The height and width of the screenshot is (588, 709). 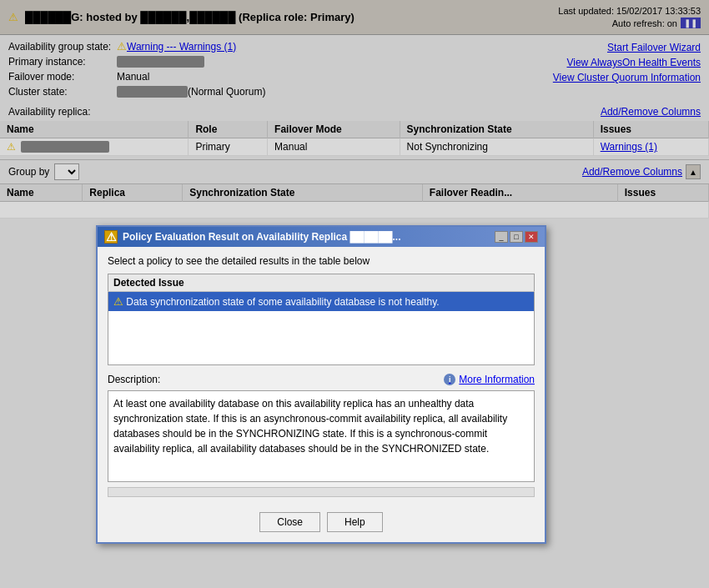 I want to click on issues-col-header: Detected Issue, so click(x=322, y=284).